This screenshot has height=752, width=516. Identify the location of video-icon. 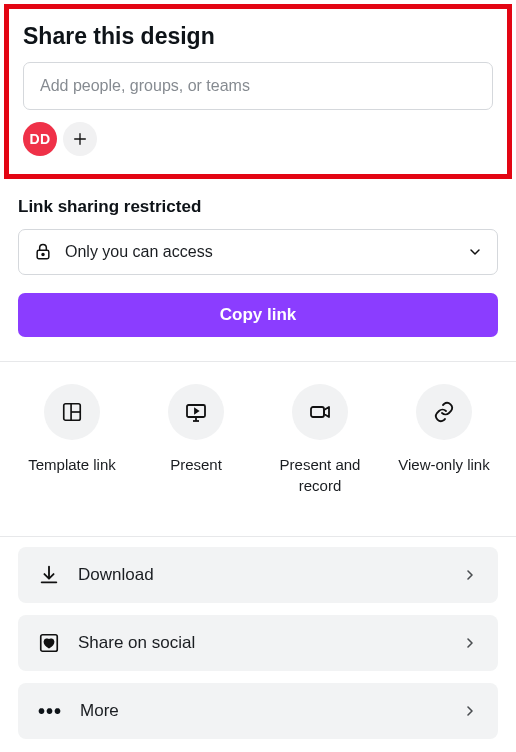
(320, 412).